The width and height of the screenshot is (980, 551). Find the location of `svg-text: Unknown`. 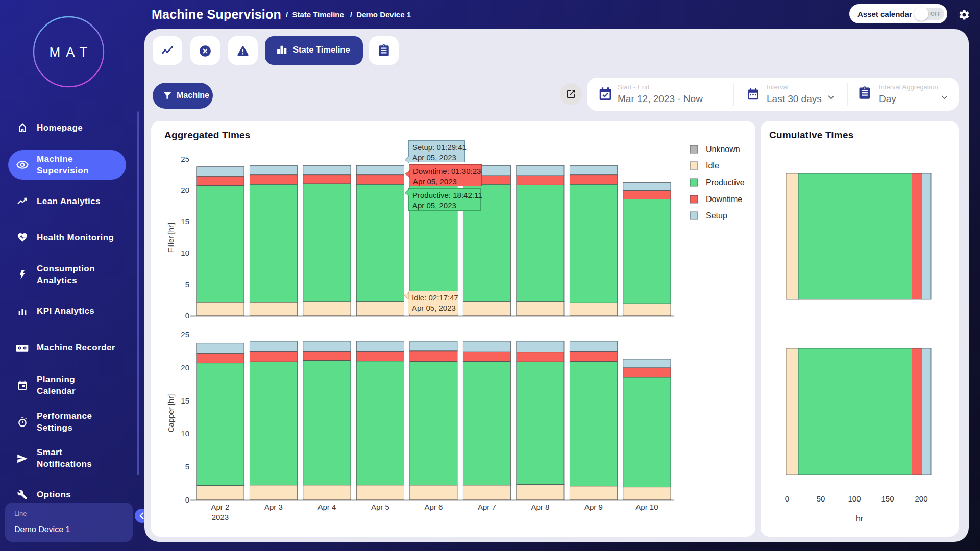

svg-text: Unknown is located at coordinates (723, 149).